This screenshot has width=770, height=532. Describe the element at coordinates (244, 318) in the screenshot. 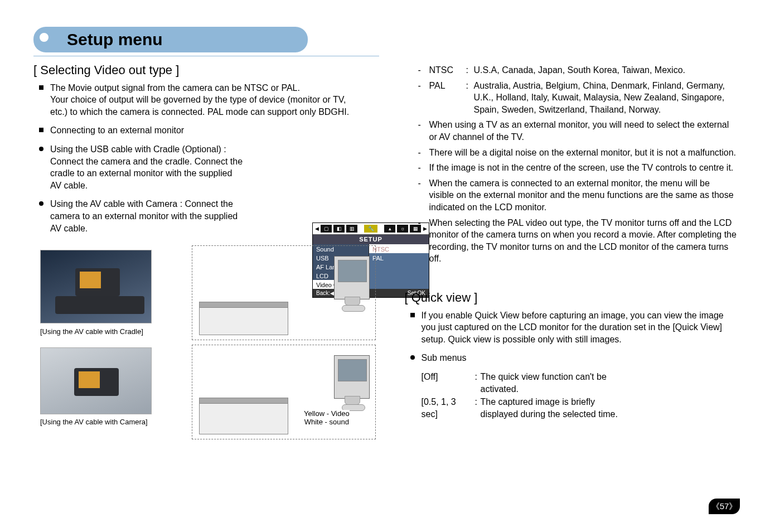

I see `cradle-device-shape` at that location.